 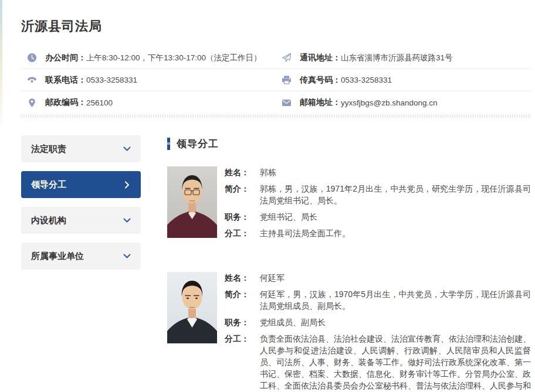 I want to click on info-value: 256100, so click(x=100, y=103).